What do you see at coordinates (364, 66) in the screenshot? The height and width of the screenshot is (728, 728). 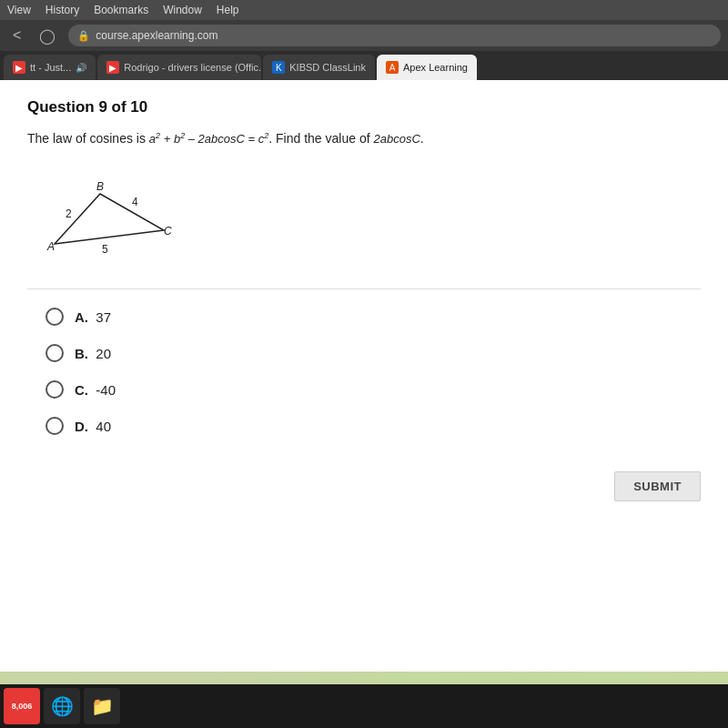 I see `tabs-row: ▶ tt - Just... 🔊 ▶ Rodrigo - drivers lic…` at bounding box center [364, 66].